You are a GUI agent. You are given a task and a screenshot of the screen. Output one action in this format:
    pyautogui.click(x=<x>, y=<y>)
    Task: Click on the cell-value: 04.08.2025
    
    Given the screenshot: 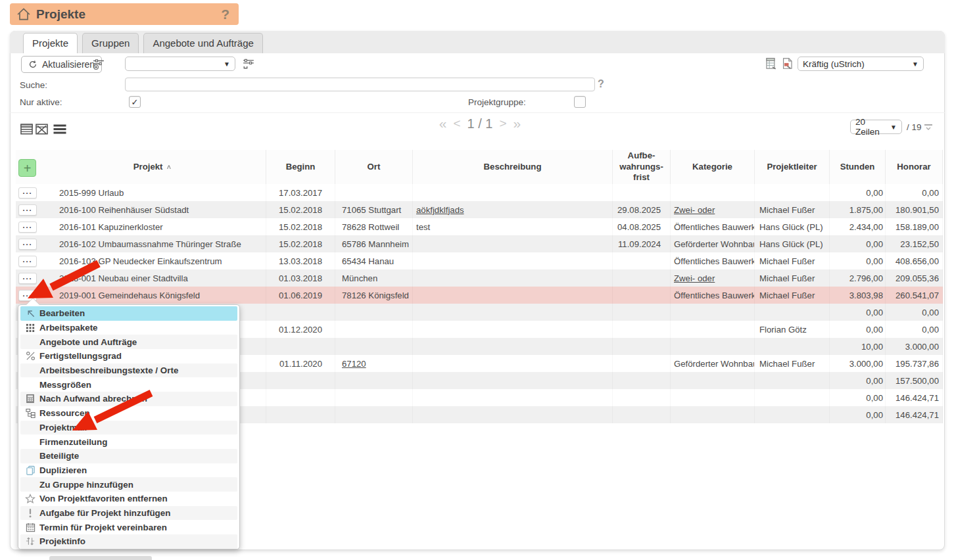 What is the action you would take?
    pyautogui.click(x=639, y=227)
    